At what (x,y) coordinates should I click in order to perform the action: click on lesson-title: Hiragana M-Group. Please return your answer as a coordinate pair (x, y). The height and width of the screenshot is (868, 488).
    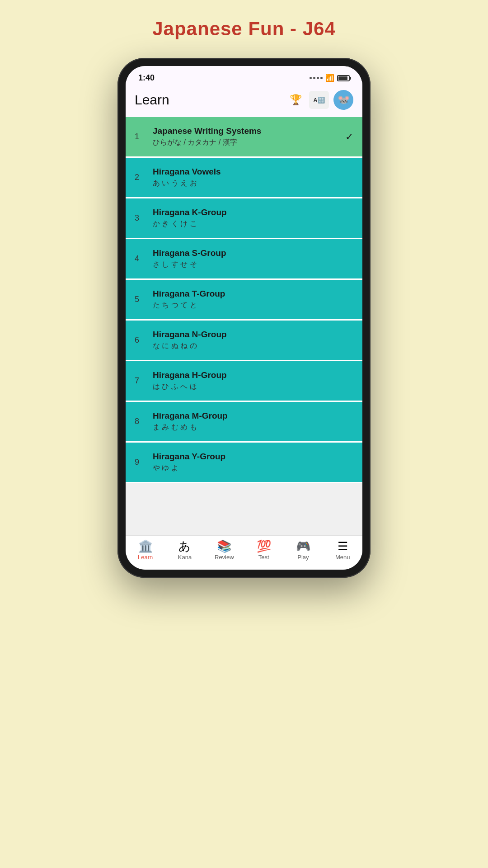
    Looking at the image, I should click on (246, 416).